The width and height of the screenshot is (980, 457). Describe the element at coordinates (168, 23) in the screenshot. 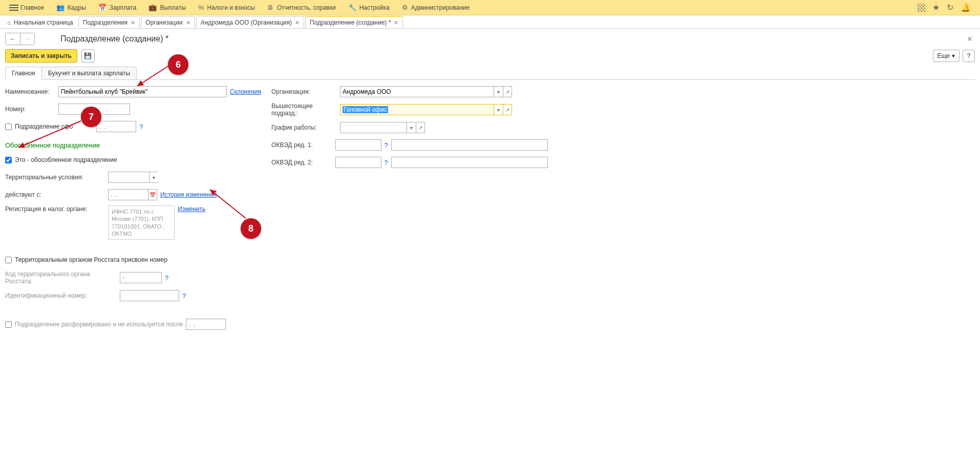

I see `tab-organizations: Организации ✕` at that location.